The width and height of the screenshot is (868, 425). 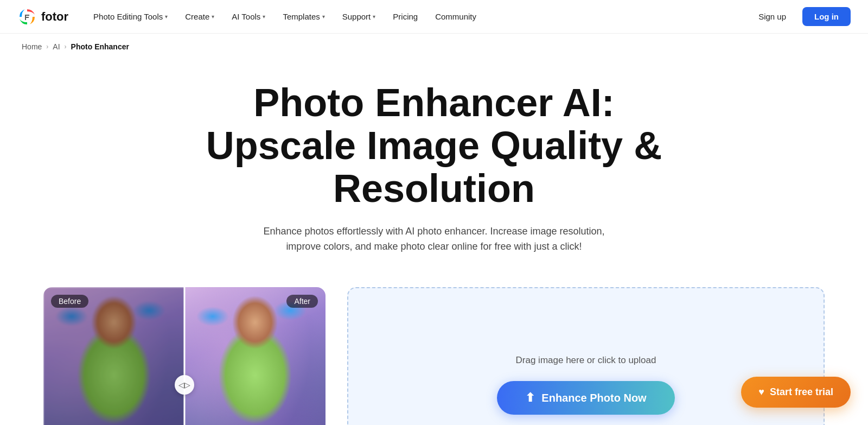 I want to click on logo-link: fotor, so click(x=43, y=17).